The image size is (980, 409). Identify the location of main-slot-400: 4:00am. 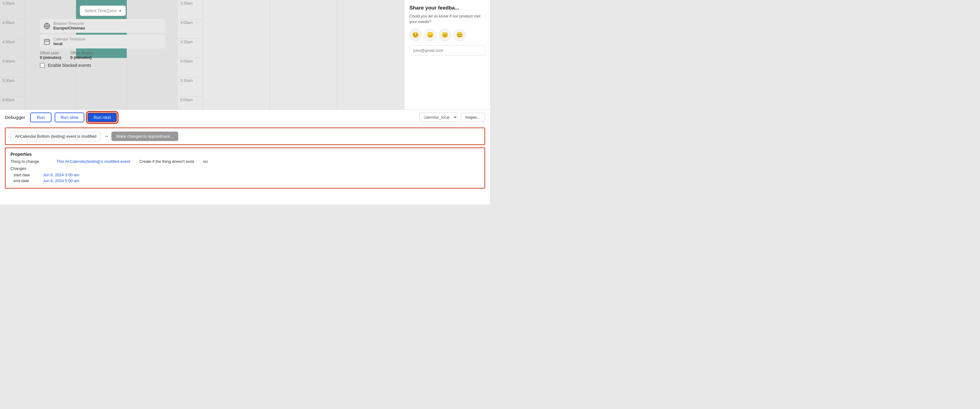
(190, 29).